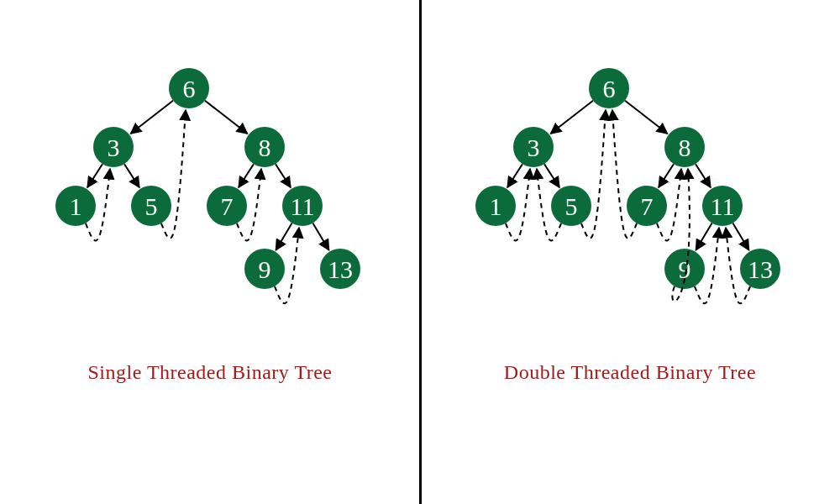  What do you see at coordinates (265, 269) in the screenshot?
I see `node-label-9: 9` at bounding box center [265, 269].